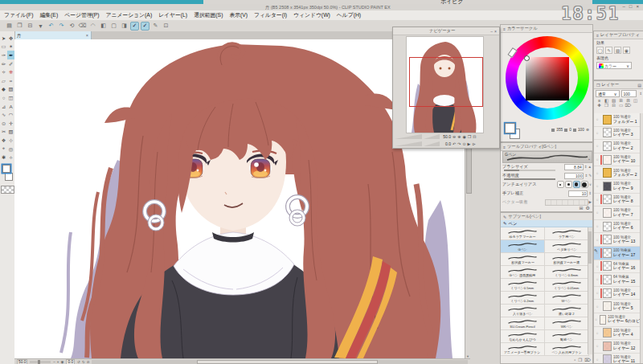  What do you see at coordinates (619, 294) in the screenshot?
I see `layer-row: ✎ ○ 100 %通常 レイヤー 14` at bounding box center [619, 294].